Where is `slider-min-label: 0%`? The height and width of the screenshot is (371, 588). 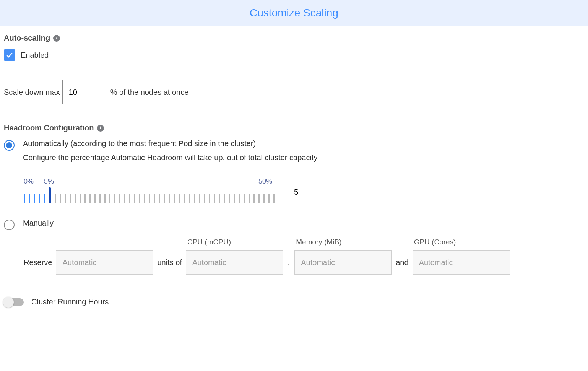 slider-min-label: 0% is located at coordinates (29, 181).